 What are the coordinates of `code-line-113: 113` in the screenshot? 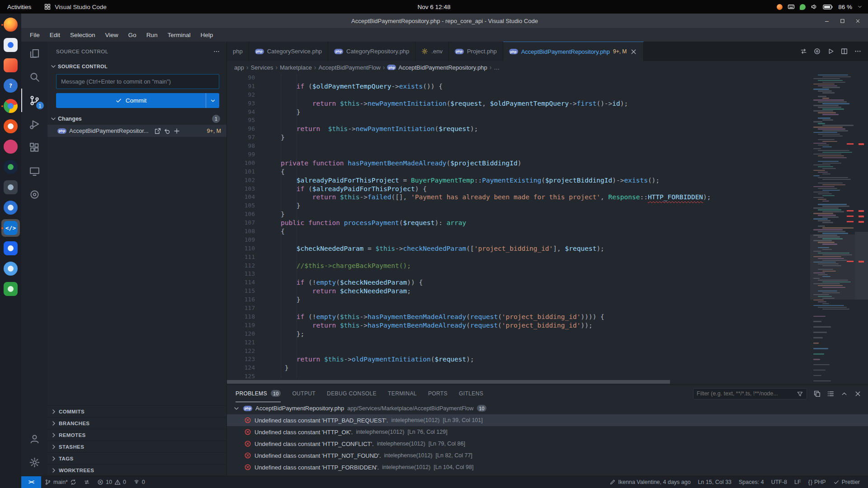 It's located at (519, 274).